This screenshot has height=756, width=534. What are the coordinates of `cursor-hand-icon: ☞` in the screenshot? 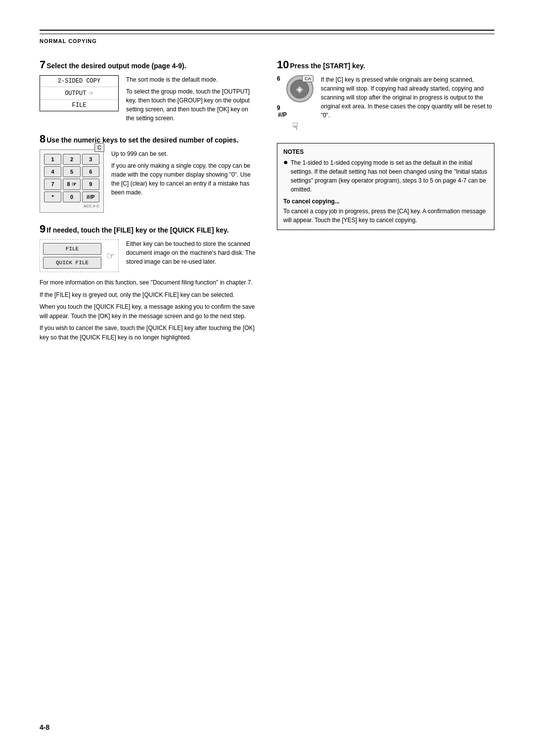 It's located at (91, 93).